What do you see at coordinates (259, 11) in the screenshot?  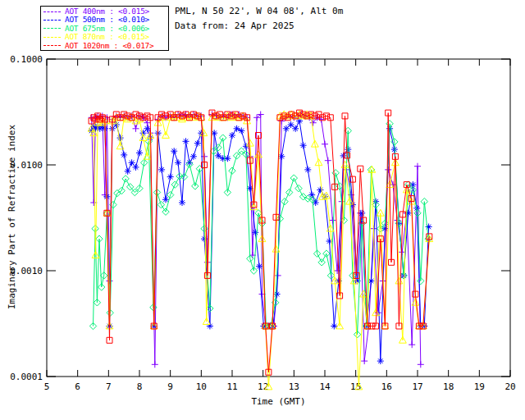 I see `station-info: PML, N 50 22', W 04 08', Alt 0m` at bounding box center [259, 11].